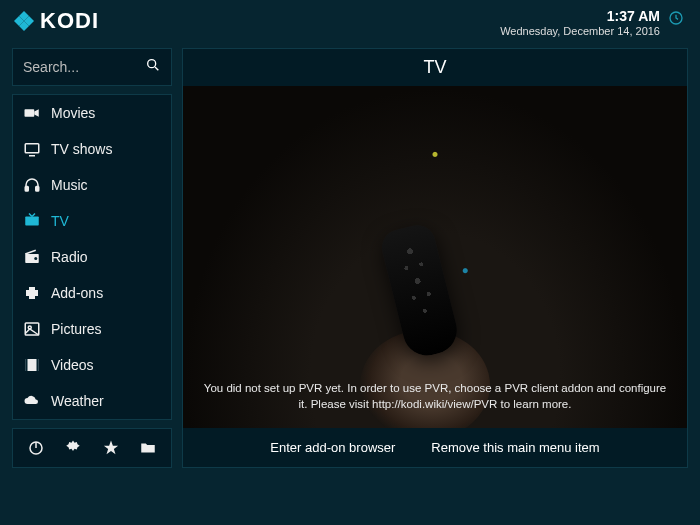  Describe the element at coordinates (580, 32) in the screenshot. I see `date-label: Wednesday, December 14, 2016` at that location.